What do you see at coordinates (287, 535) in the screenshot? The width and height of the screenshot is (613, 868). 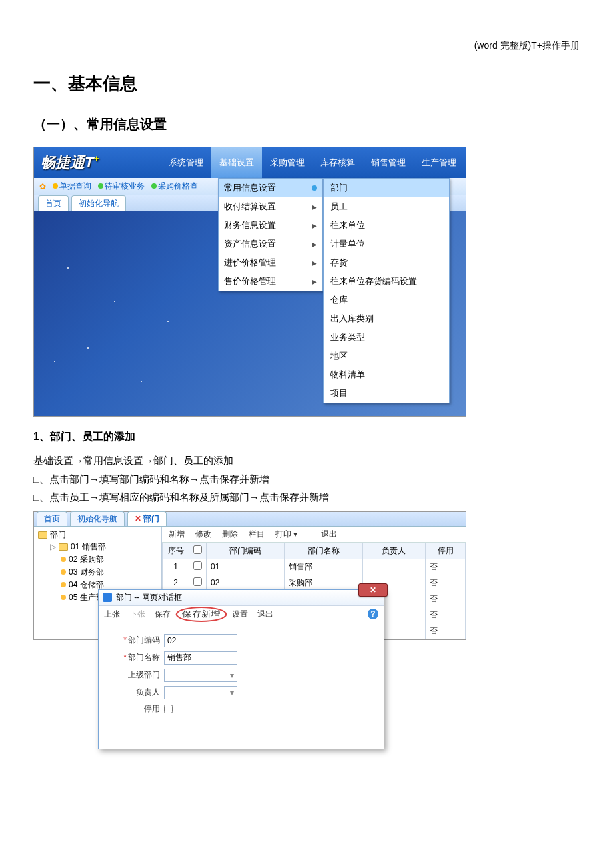 I see `btn-print: 打印 ▾` at bounding box center [287, 535].